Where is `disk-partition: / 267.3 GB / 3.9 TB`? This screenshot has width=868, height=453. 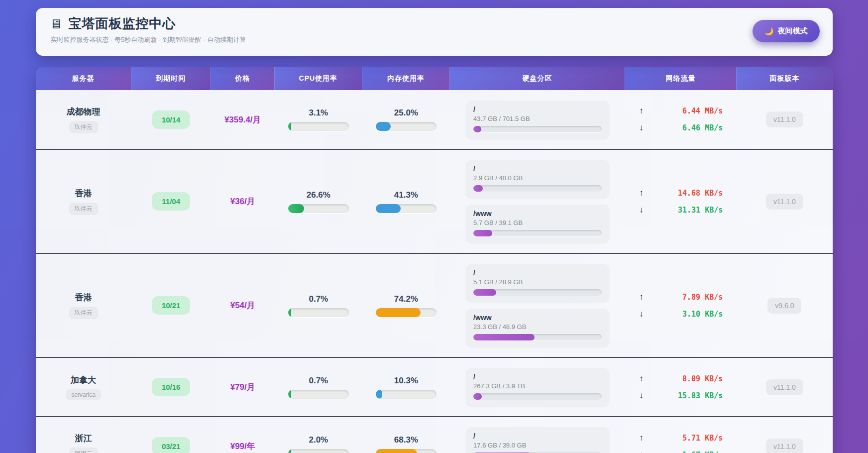
disk-partition: / 267.3 GB / 3.9 TB is located at coordinates (538, 387).